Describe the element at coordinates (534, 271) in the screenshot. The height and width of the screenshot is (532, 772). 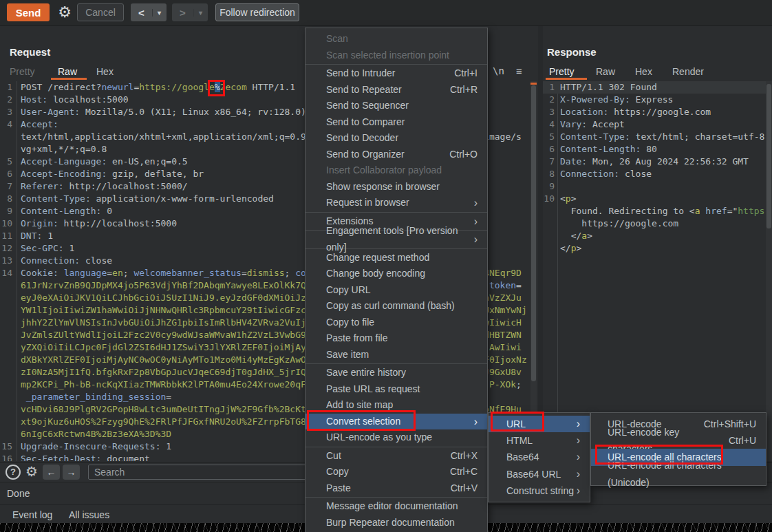
I see `request-editor-scrollbar` at that location.